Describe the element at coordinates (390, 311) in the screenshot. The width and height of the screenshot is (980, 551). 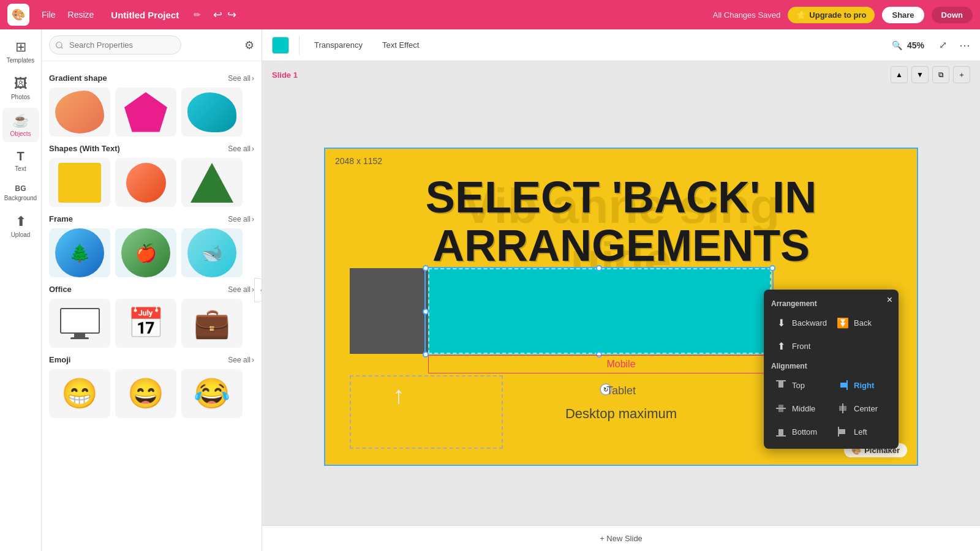
I see `canvas-dark-box` at that location.